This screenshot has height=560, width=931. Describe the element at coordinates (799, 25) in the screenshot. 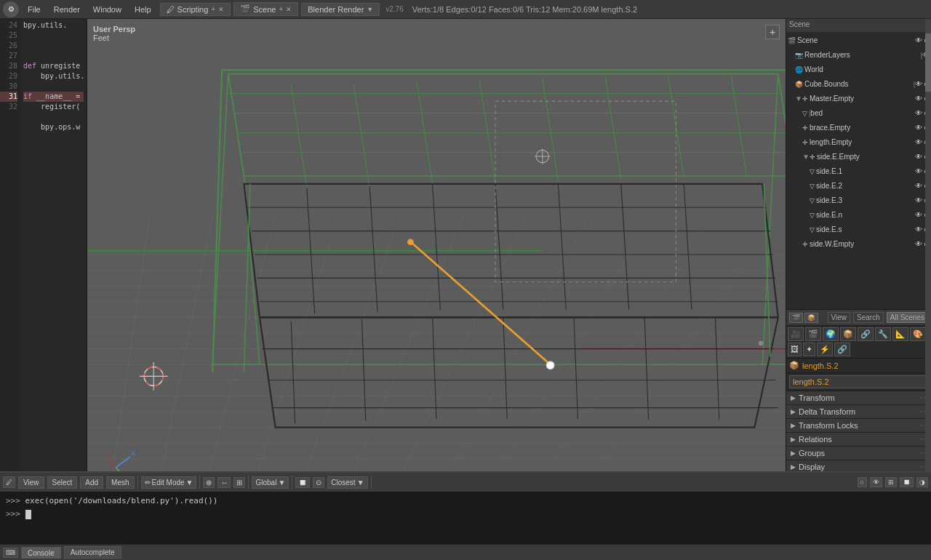

I see `outliner-title: Scene` at that location.